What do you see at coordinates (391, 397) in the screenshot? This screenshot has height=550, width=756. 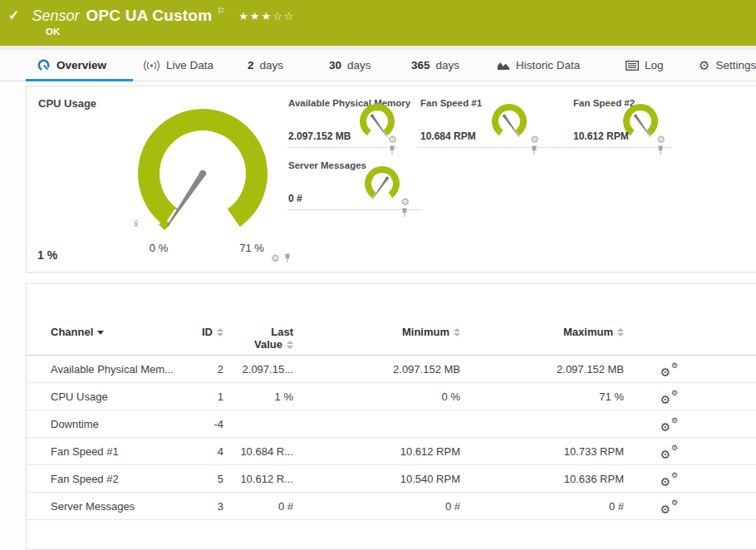 I see `table-row: CPU Usage 1 1 % 0 % 71 % ⚙⚙` at bounding box center [391, 397].